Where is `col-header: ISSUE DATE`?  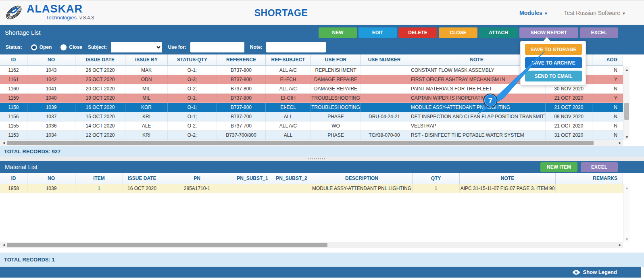
col-header: ISSUE DATE is located at coordinates (100, 60).